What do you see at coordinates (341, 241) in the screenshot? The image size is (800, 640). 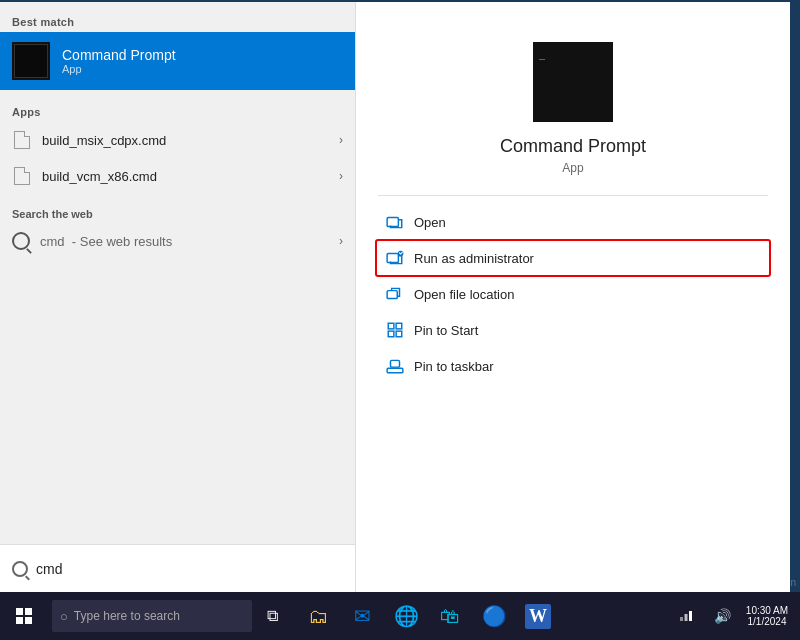 I see `chevron-icon-3: ›` at bounding box center [341, 241].